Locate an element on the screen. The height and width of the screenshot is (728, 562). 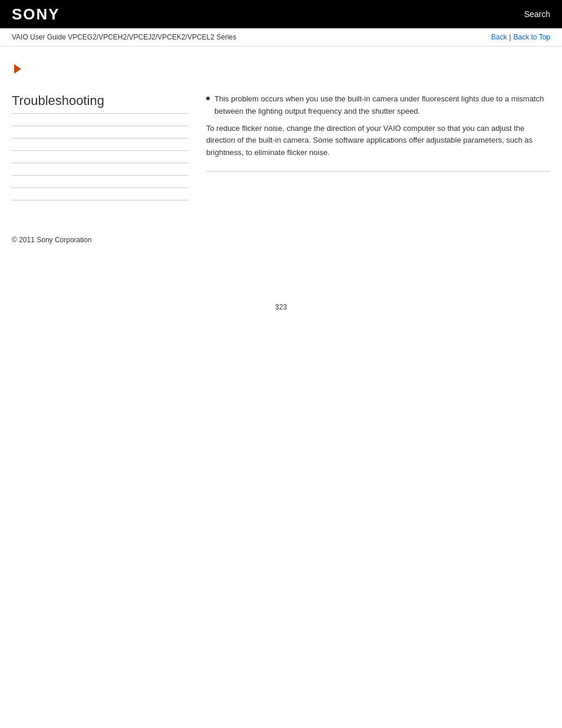
nav-links: Back | Back to Top is located at coordinates (521, 37).